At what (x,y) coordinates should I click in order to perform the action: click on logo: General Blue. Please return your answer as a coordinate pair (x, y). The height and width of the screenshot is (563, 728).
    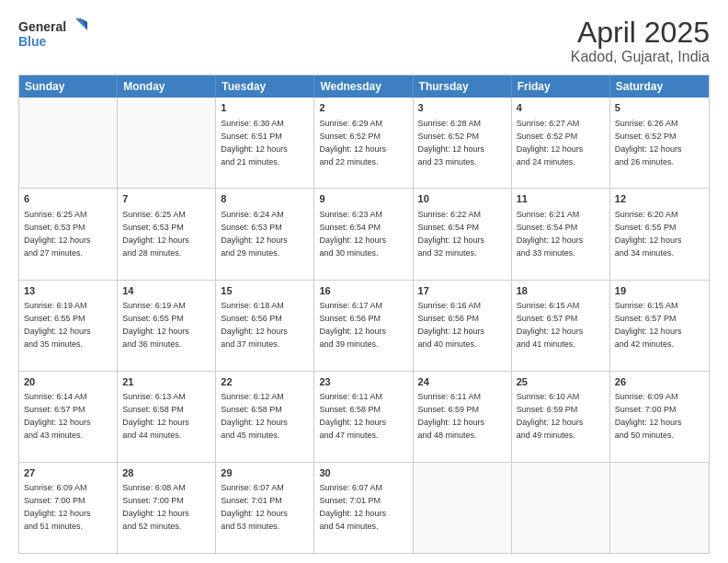
    Looking at the image, I should click on (55, 34).